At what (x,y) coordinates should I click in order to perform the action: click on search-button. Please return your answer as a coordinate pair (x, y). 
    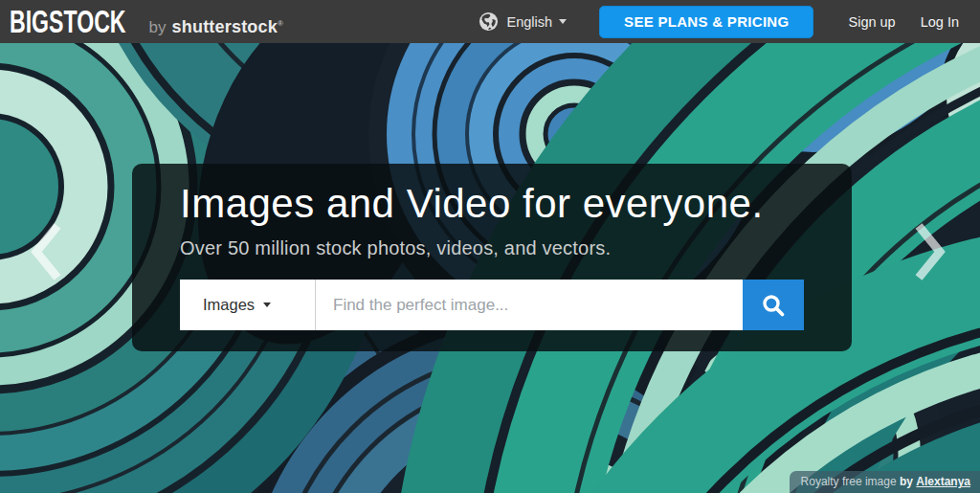
    Looking at the image, I should click on (773, 304).